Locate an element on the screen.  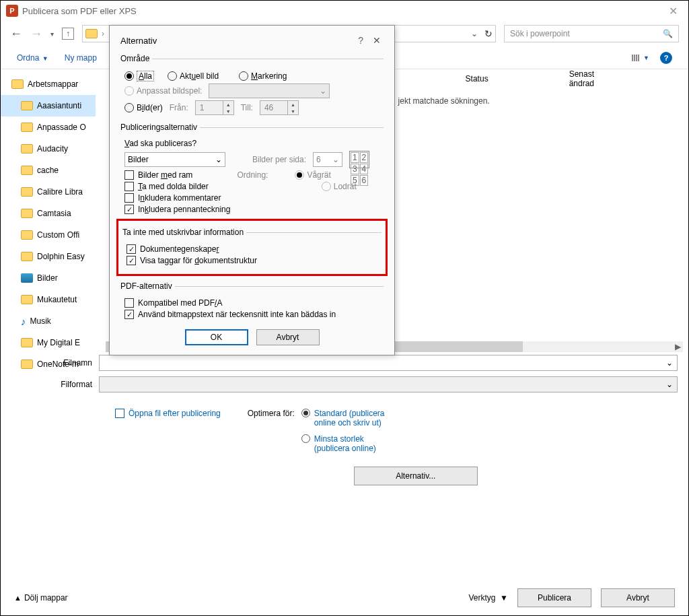
pictures-icon is located at coordinates (27, 278).